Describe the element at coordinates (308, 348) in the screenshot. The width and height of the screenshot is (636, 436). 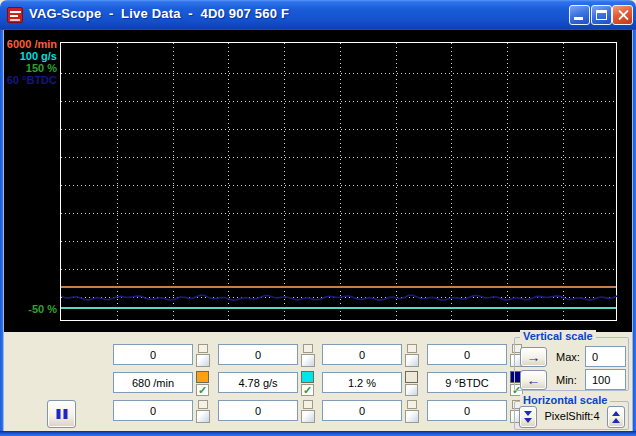
I see `channel-2-top-small-button` at that location.